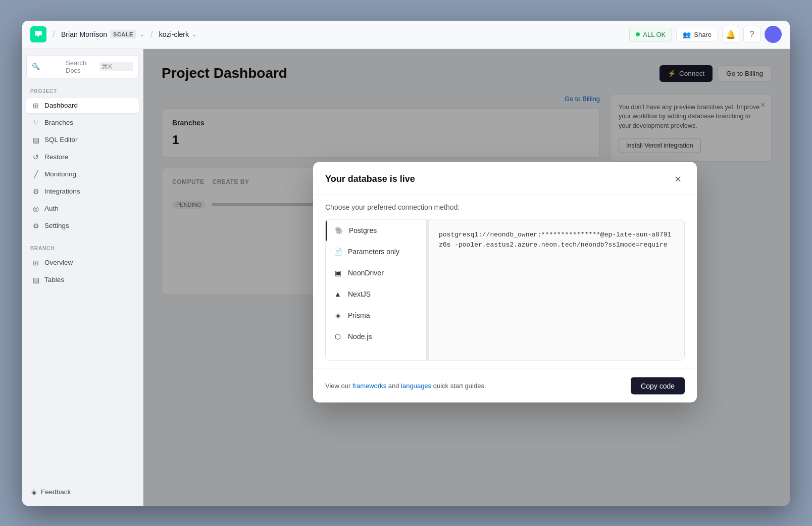 This screenshot has height=526, width=812. What do you see at coordinates (46, 67) in the screenshot?
I see `search-icon: 🔍` at bounding box center [46, 67].